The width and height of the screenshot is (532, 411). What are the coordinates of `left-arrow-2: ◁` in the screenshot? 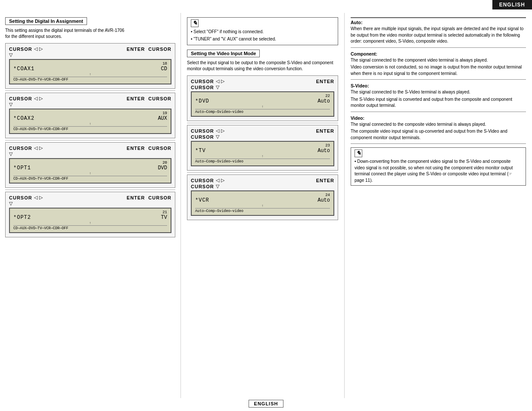 It's located at (36, 98).